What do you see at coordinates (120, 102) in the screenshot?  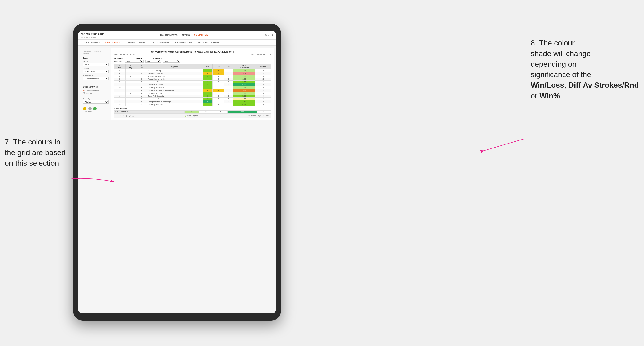 I see `table-row: 15` at bounding box center [120, 102].